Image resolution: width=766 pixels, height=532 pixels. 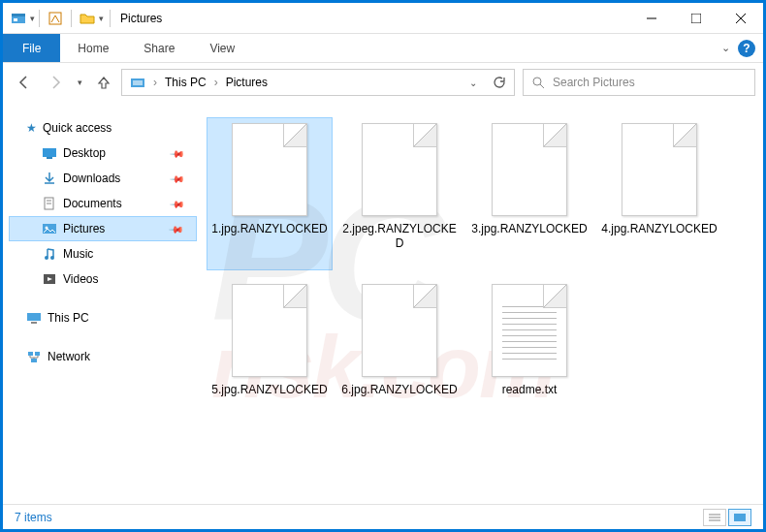 What do you see at coordinates (18, 18) in the screenshot?
I see `app-icon` at bounding box center [18, 18].